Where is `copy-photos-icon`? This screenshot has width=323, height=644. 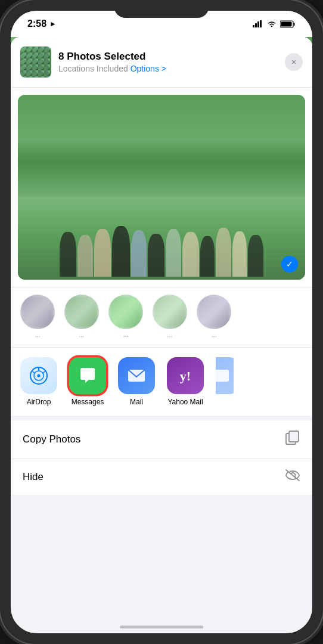 copy-photos-icon is located at coordinates (293, 439).